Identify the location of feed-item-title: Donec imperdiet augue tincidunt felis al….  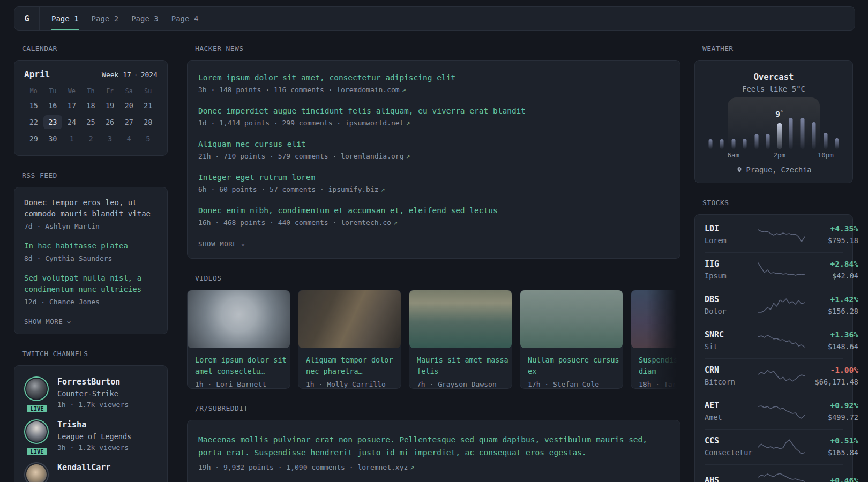
(434, 111).